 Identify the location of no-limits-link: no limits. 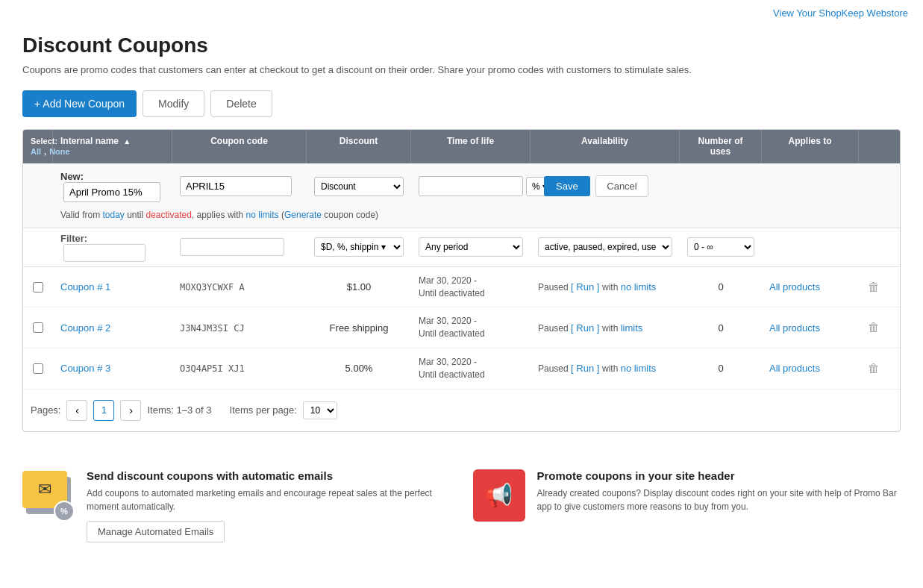
(263, 215).